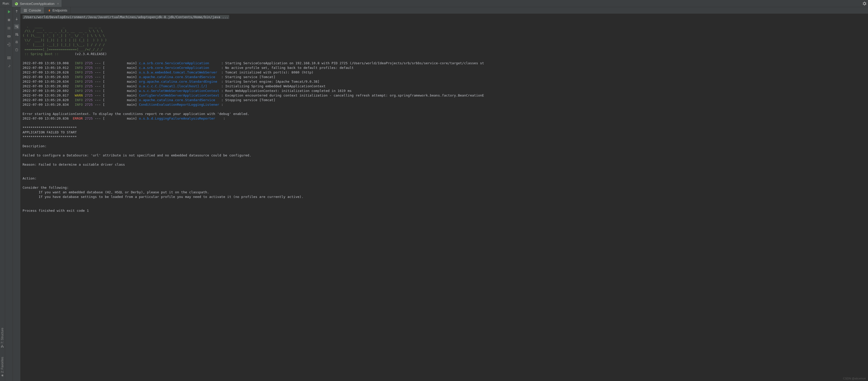 This screenshot has height=381, width=868. What do you see at coordinates (35, 10) in the screenshot?
I see `tab-console-label: Console` at bounding box center [35, 10].